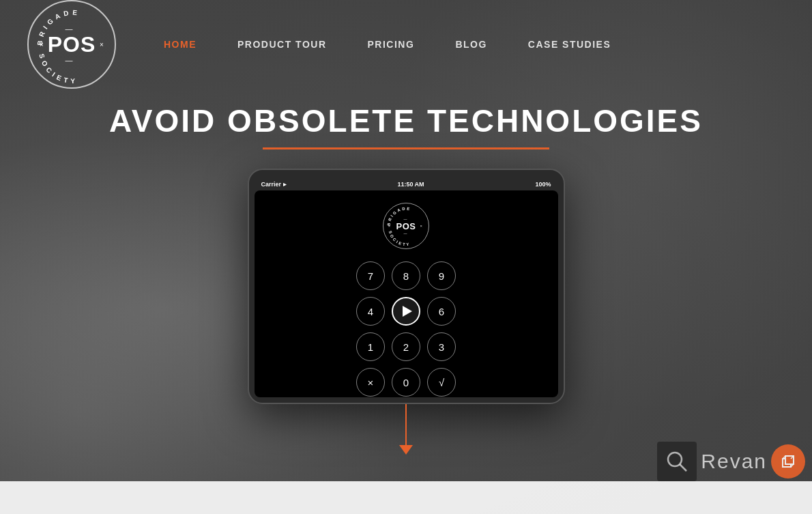  Describe the element at coordinates (406, 429) in the screenshot. I see `scroll-down-arrow` at that location.